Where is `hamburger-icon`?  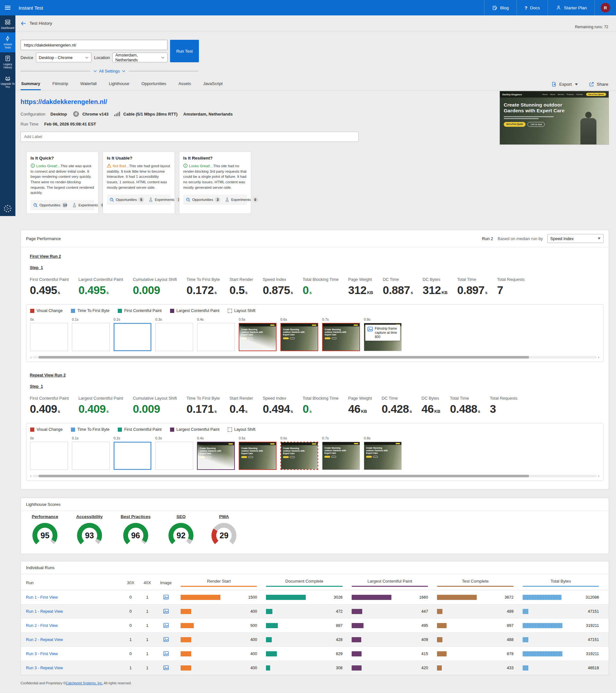 hamburger-icon is located at coordinates (7, 7).